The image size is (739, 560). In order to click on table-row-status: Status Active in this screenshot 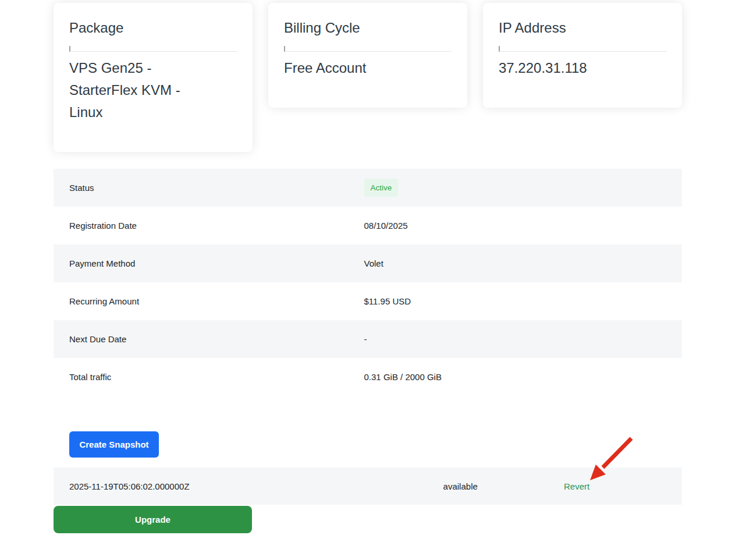, I will do `click(368, 187)`.